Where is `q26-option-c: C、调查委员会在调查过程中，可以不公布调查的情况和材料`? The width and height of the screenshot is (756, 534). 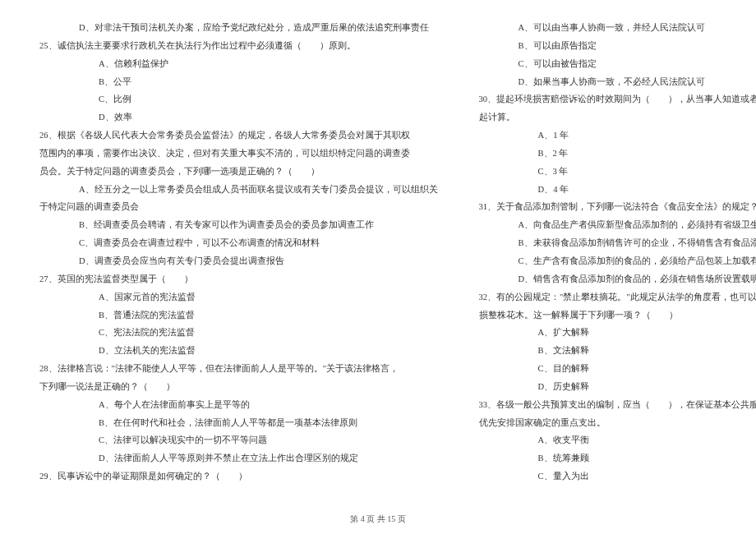
q26-option-c: C、调查委员会在调查过程中，可以不公布调查的情况和材料 is located at coordinates (238, 243).